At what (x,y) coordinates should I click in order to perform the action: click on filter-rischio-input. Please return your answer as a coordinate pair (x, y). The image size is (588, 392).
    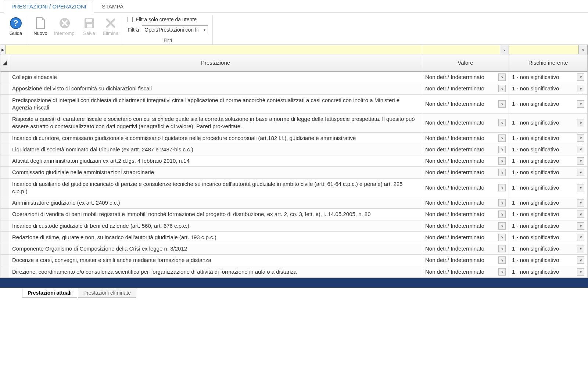
    Looking at the image, I should click on (544, 50).